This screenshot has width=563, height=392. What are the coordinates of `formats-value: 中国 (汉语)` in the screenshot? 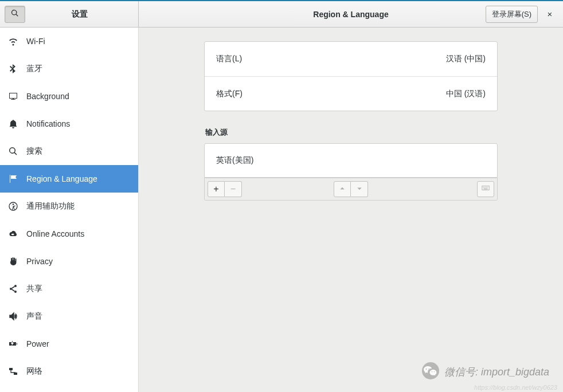 It's located at (466, 94).